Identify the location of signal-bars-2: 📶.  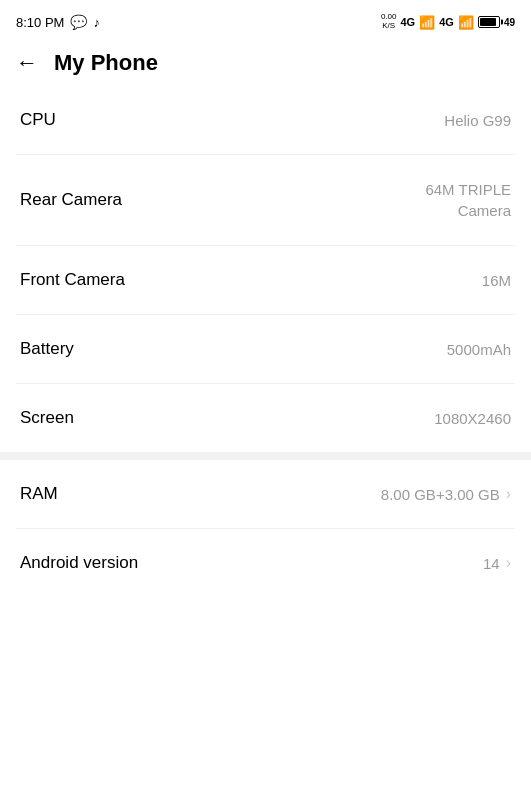
(466, 22).